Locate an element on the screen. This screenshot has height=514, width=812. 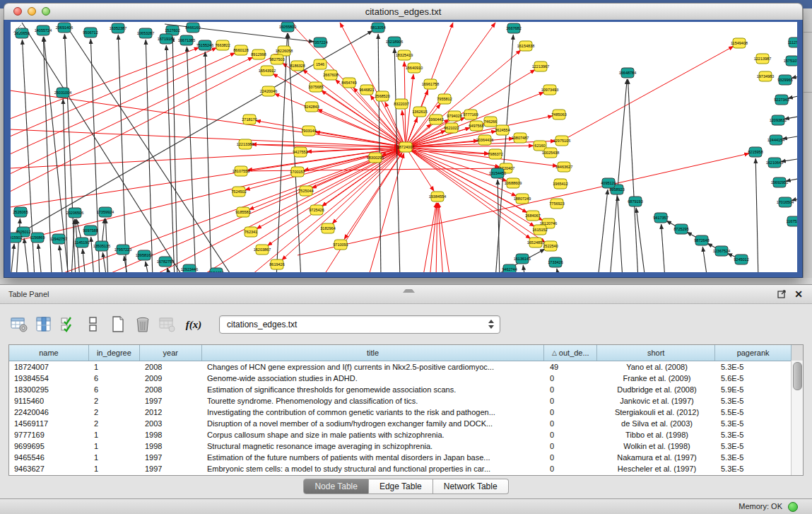
graph-node: 3915902 is located at coordinates (17, 238).